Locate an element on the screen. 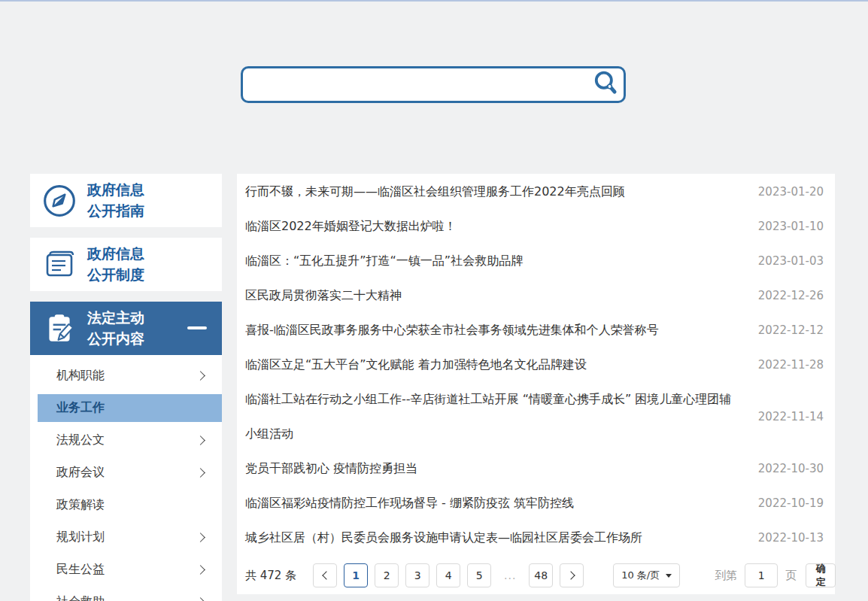 Image resolution: width=868 pixels, height=601 pixels. article-link: 行而不辍，未来可期——临淄区社会组织管理服务工作2022年亮点回顾 is located at coordinates (501, 192).